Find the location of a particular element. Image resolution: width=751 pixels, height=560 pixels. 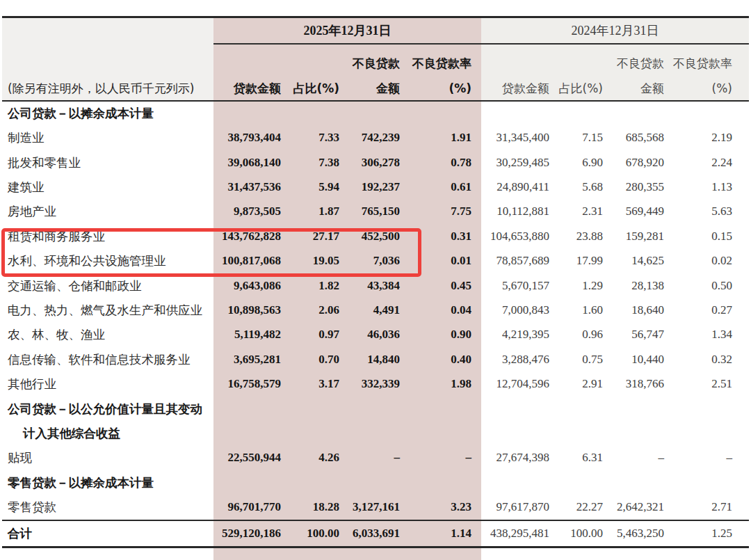

table-row: 制造业38,793,4047.33742,2391.9131,345,4007.… is located at coordinates (376, 138).